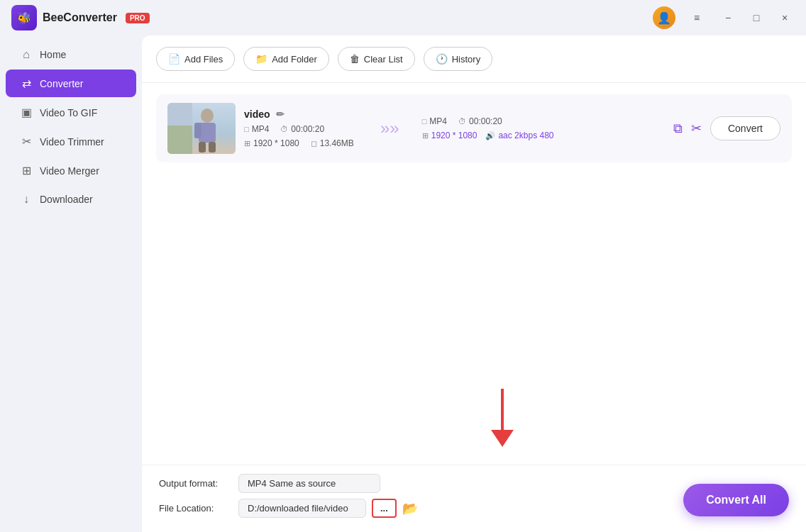  Describe the element at coordinates (26, 170) in the screenshot. I see `video-merger-icon: ⊞` at that location.